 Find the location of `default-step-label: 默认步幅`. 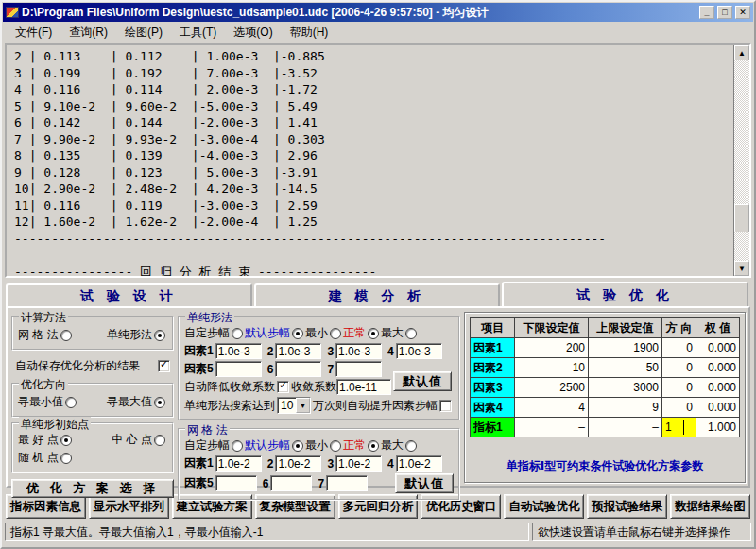

default-step-label: 默认步幅 is located at coordinates (267, 446).